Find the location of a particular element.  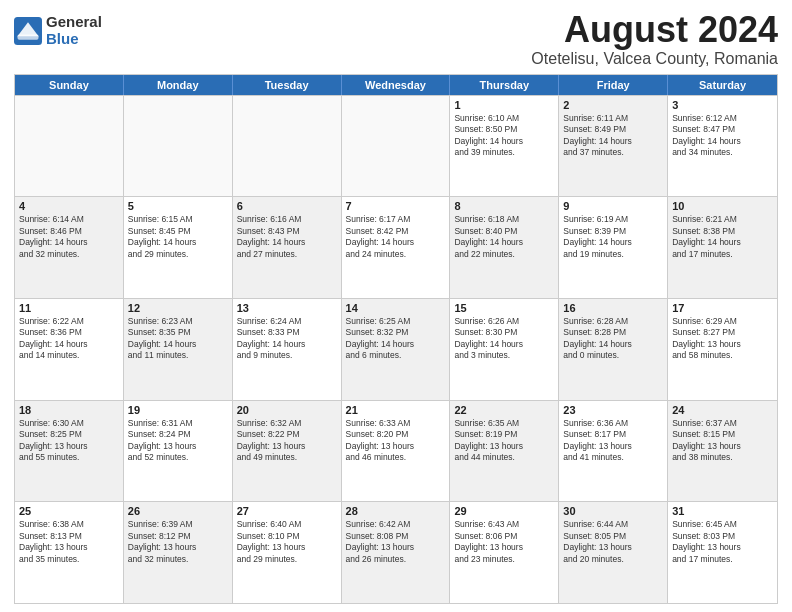

header-day-sunday: Sunday is located at coordinates (70, 85).